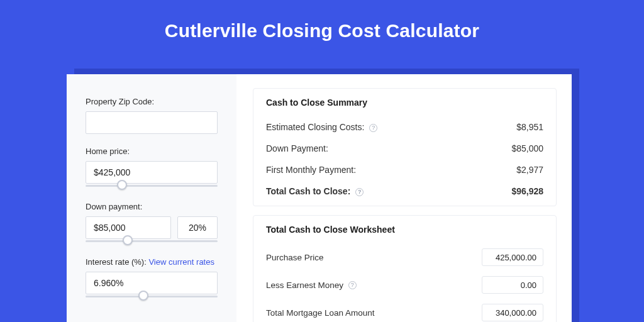 The width and height of the screenshot is (644, 322). Describe the element at coordinates (405, 230) in the screenshot. I see `worksheet-title: Total Cash to Close Worksheet` at that location.